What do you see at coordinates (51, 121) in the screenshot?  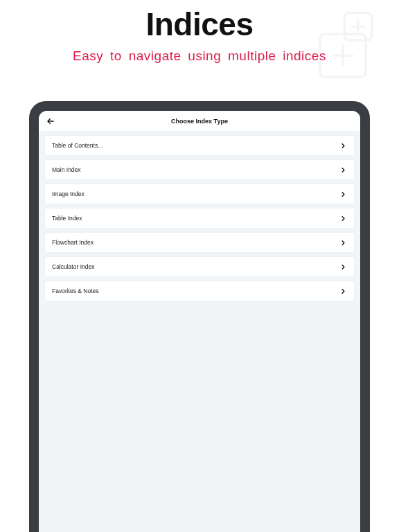 I see `back-button` at bounding box center [51, 121].